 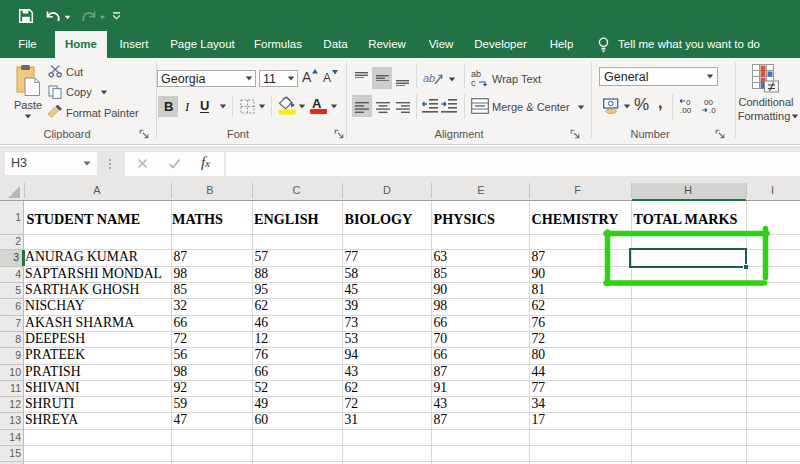 I want to click on svg-text: .00, so click(x=686, y=110).